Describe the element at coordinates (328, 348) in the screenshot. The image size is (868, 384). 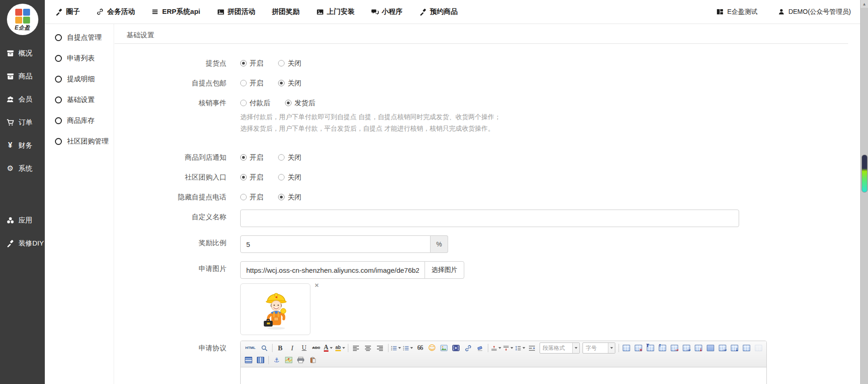
I see `font-color-icon: A` at that location.